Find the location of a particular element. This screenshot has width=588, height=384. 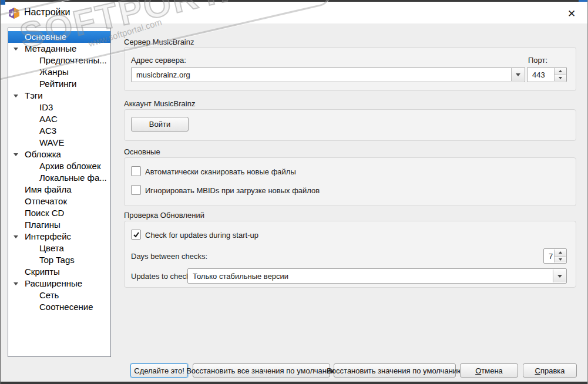

server-address-value: musicbrainz.org is located at coordinates (323, 75).